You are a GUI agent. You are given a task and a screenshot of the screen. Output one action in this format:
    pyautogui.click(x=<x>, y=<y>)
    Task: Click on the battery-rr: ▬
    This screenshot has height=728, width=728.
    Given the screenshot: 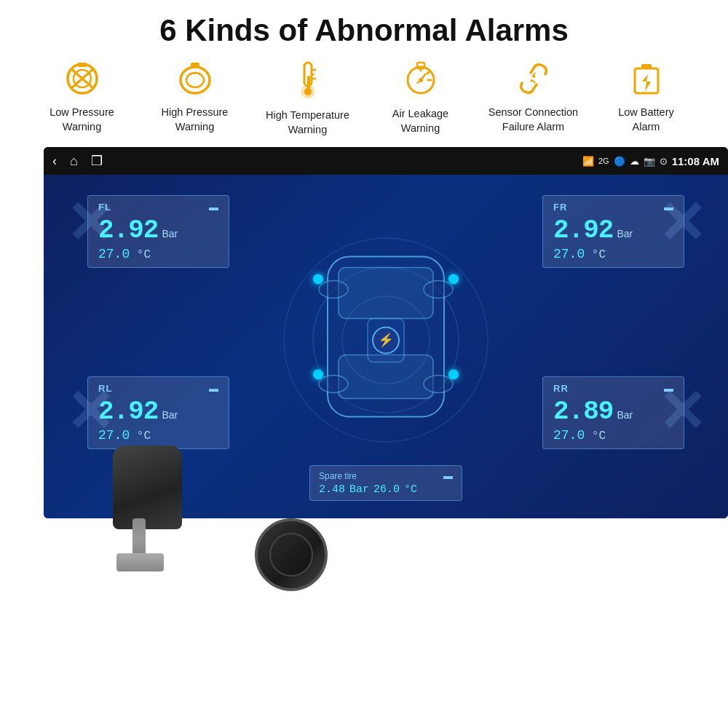 What is the action you would take?
    pyautogui.click(x=668, y=389)
    